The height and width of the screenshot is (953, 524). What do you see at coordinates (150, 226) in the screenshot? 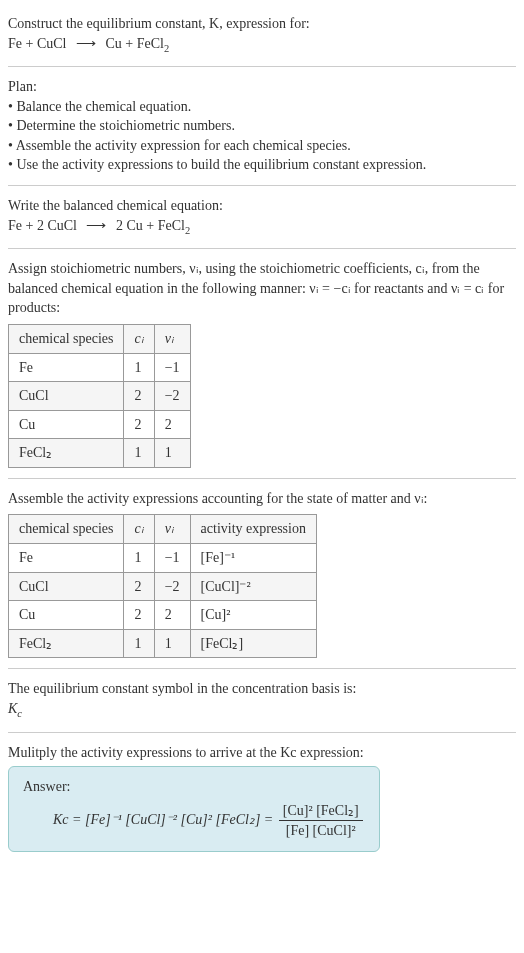
I see `balanced-right: 2 Cu + FeCl` at bounding box center [150, 226].